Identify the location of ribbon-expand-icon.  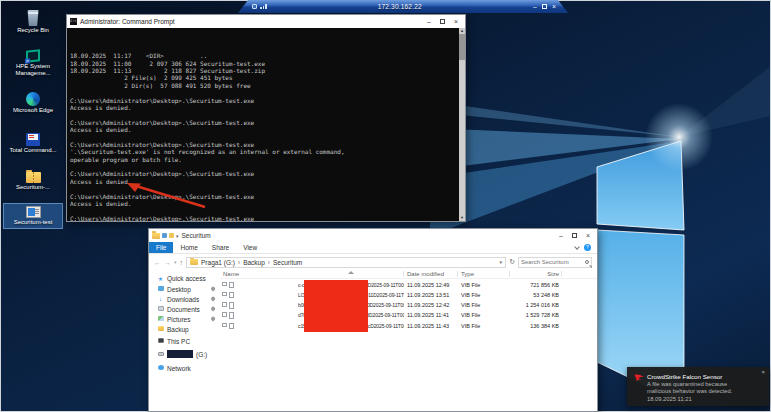
(577, 247).